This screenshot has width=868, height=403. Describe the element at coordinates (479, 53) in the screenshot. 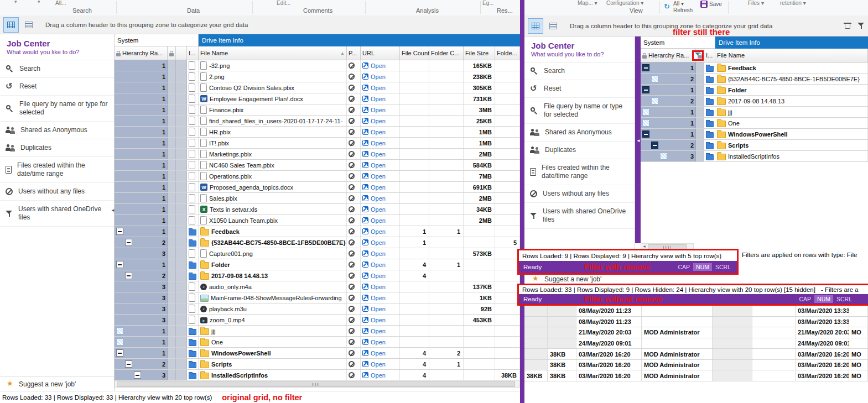

I see `column-header: File Size` at that location.